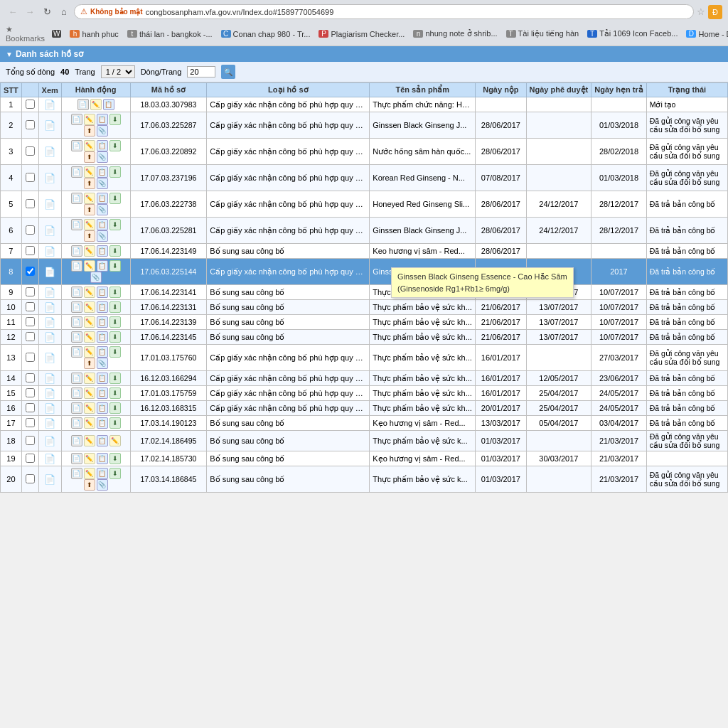  I want to click on table-row: 17 📄 📄✏️📋⬇ 17.03.14.190123 Bổ sung sau c…, so click(364, 424).